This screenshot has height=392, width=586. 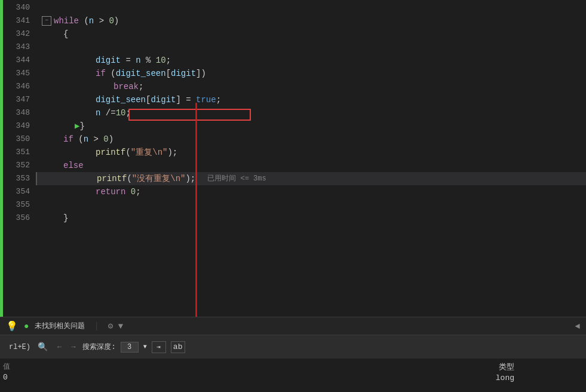 What do you see at coordinates (293, 347) in the screenshot?
I see `search-bar: rl+E) 🔍 ← → 搜索深度: 3 ▼ ⇥ ab` at bounding box center [293, 347].